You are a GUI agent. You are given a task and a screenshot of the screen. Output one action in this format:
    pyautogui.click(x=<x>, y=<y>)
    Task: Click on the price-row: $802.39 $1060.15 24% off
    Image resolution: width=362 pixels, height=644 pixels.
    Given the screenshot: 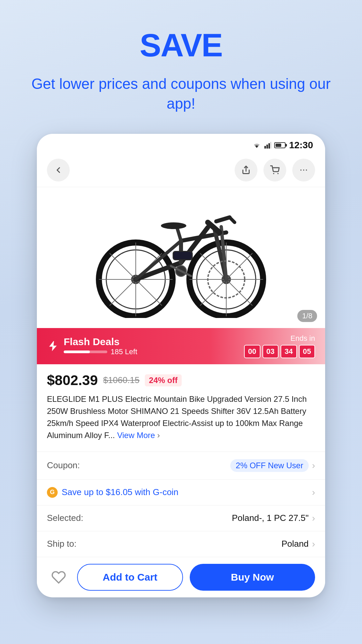 What is the action you would take?
    pyautogui.click(x=181, y=380)
    